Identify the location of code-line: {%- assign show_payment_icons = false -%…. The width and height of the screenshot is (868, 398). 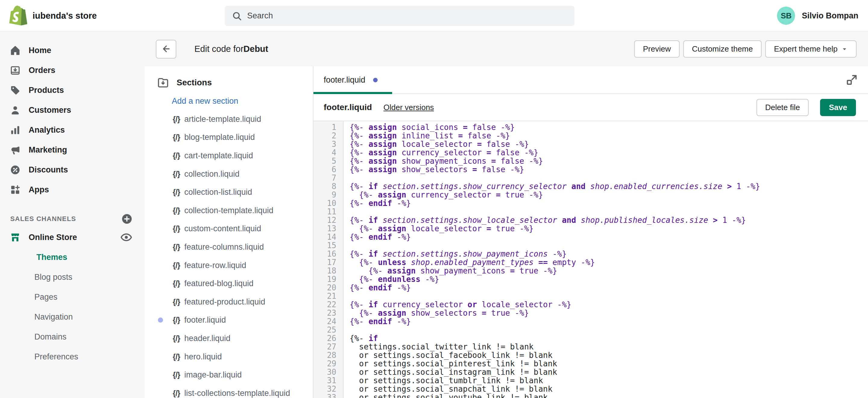
(609, 161).